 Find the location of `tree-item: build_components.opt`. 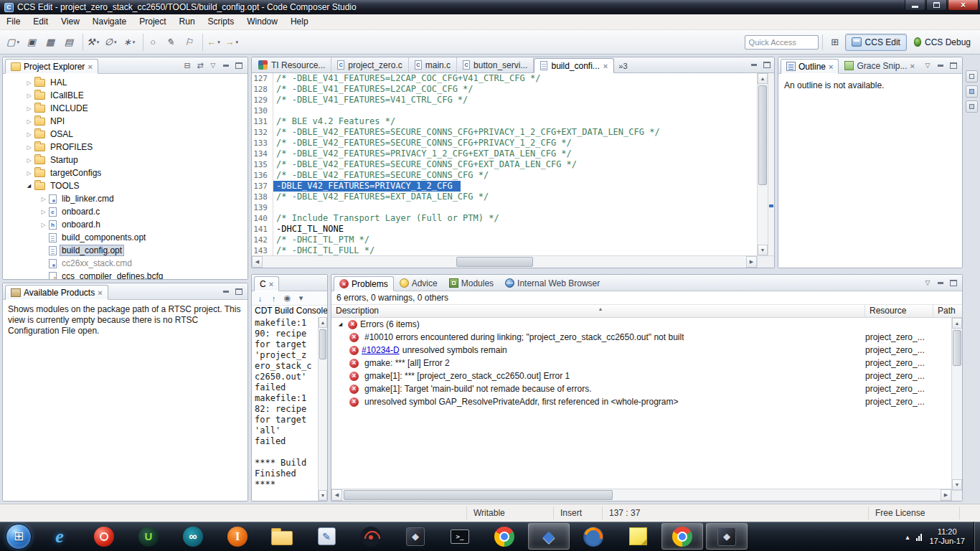

tree-item: build_components.opt is located at coordinates (125, 237).